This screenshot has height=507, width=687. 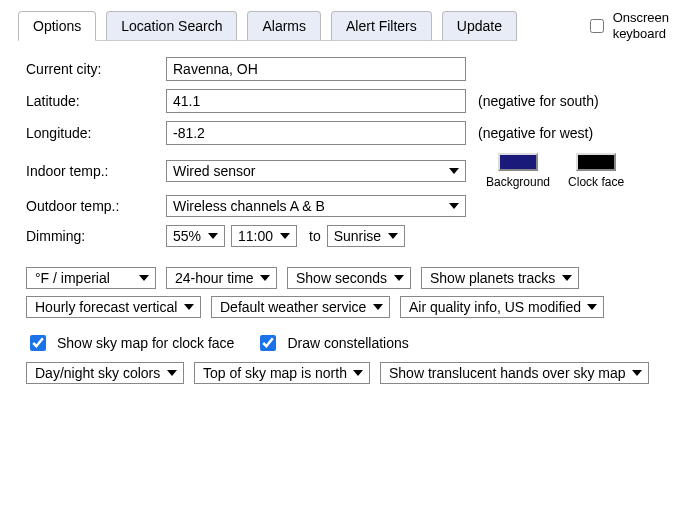 What do you see at coordinates (480, 26) in the screenshot?
I see `tab-update: Update` at bounding box center [480, 26].